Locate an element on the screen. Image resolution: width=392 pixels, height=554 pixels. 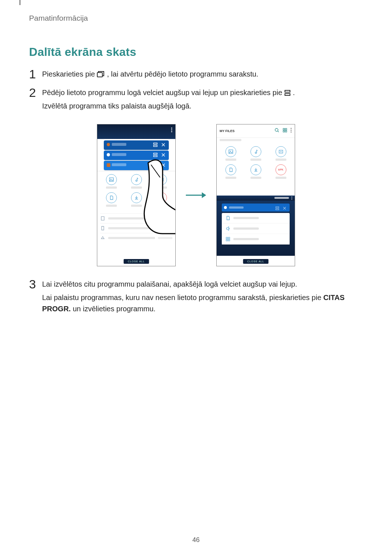
connections-icon is located at coordinates (228, 218).